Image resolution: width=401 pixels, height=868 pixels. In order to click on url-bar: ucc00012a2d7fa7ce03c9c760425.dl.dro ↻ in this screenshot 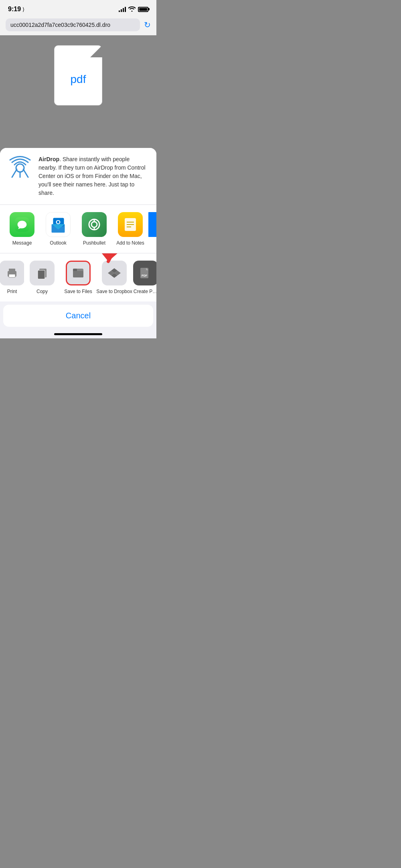, I will do `click(78, 26)`.